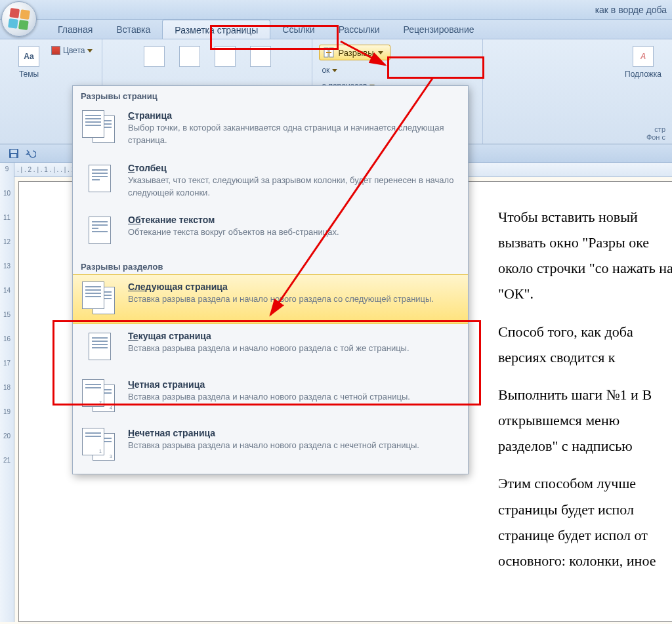 Image resolution: width=672 pixels, height=624 pixels. Describe the element at coordinates (270, 397) in the screenshot. I see `dd-item-even-page: 4 2 Четная страница Вставка разрыва разд…` at that location.